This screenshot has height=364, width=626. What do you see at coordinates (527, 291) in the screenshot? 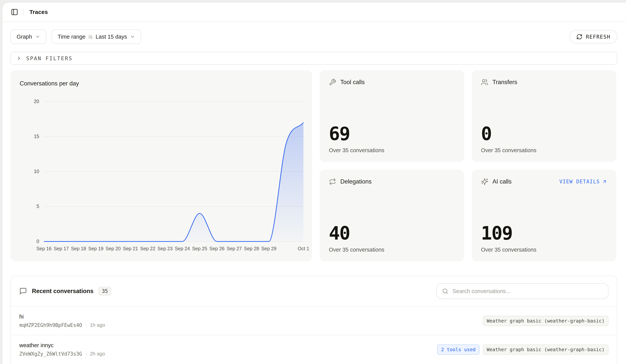
I see `search-conversations-input` at bounding box center [527, 291].